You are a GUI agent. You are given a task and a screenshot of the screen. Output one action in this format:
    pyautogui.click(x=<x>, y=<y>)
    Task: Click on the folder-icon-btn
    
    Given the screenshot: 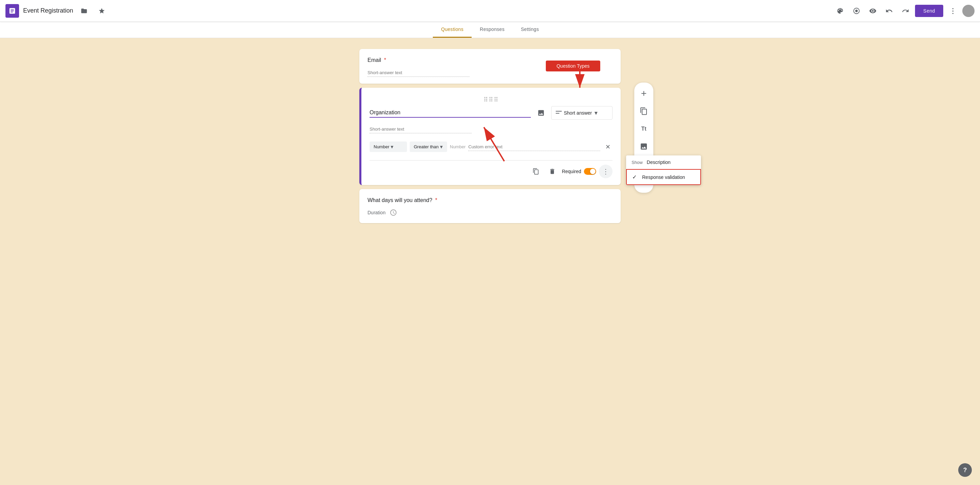 What is the action you would take?
    pyautogui.click(x=84, y=11)
    